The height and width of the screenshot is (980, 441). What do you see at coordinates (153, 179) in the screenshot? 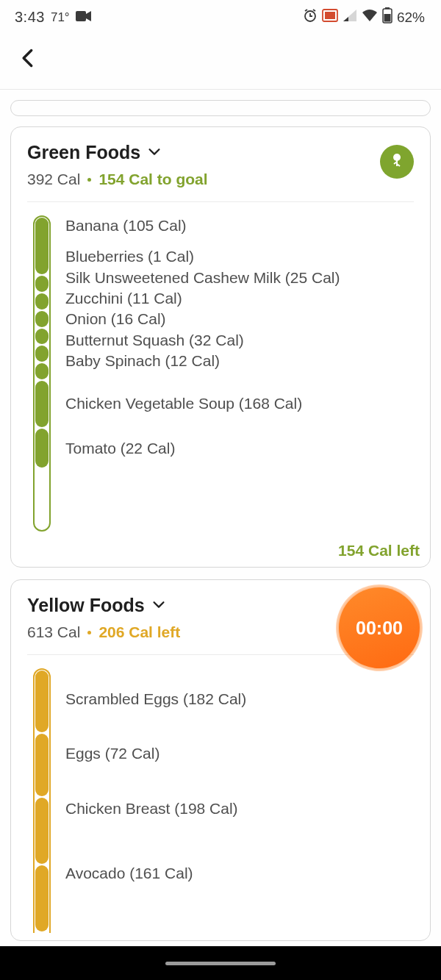
I see `goal-cal: 154 Cal to goal` at bounding box center [153, 179].